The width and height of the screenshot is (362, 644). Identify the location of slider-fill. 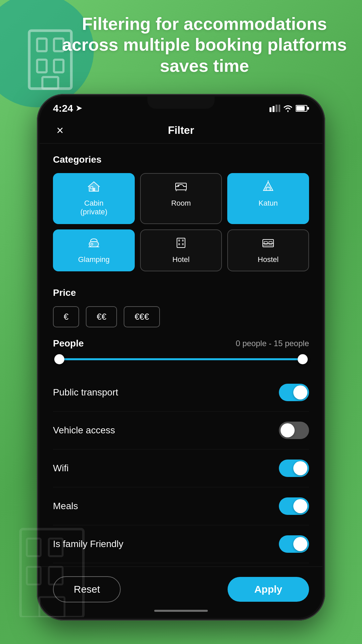
(181, 359).